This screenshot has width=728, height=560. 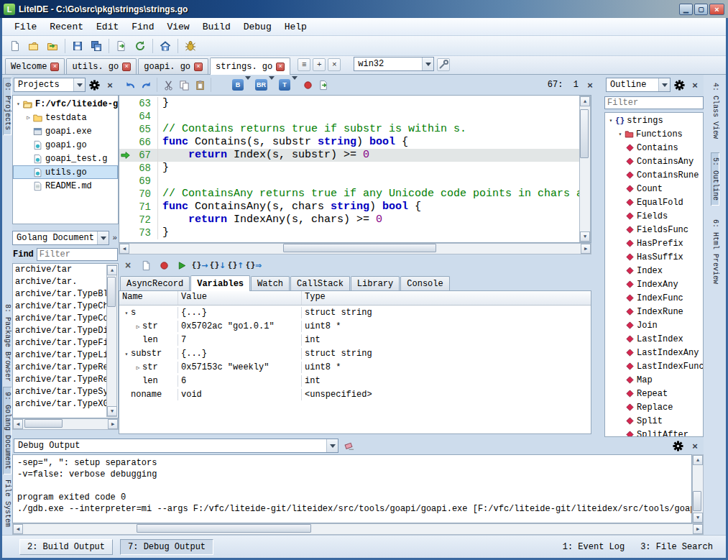 I want to click on dock-tab-8-package-browser: 8: Package Browser, so click(x=7, y=343).